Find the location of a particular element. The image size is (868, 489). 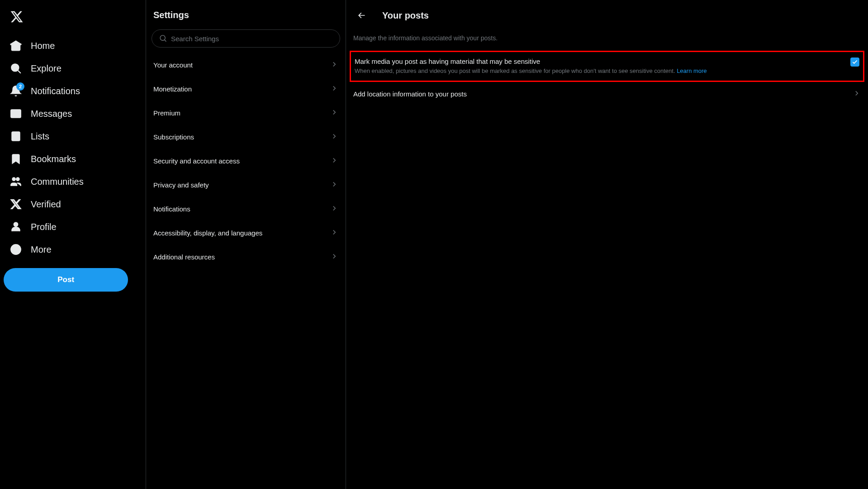

settings-item-label: Premium is located at coordinates (167, 113).